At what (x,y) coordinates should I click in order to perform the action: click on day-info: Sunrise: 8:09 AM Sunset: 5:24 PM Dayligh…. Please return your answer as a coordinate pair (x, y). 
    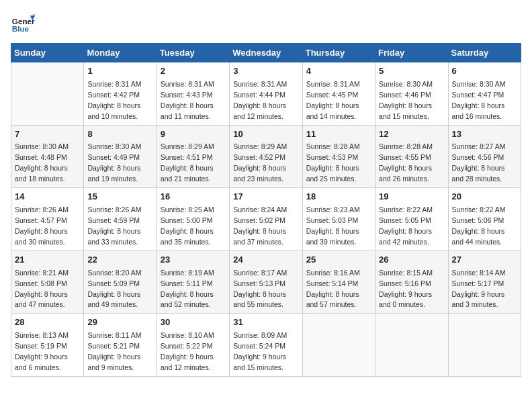
    Looking at the image, I should click on (260, 351).